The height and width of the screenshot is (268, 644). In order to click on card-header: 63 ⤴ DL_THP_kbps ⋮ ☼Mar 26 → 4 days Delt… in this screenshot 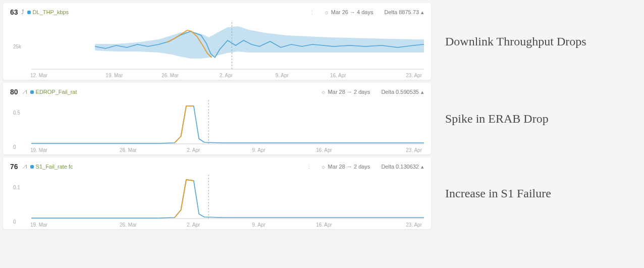, I will do `click(217, 12)`.